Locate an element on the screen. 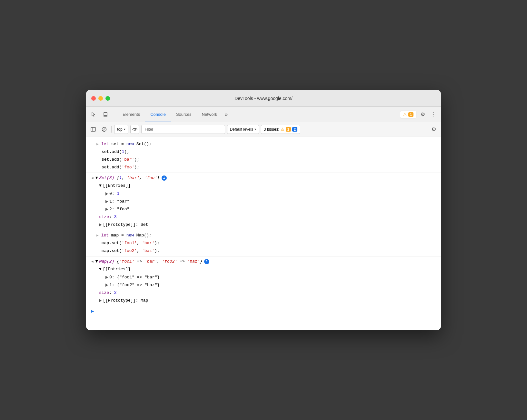 Image resolution: width=527 pixels, height=420 pixels. entry0-expand-btn is located at coordinates (107, 194).